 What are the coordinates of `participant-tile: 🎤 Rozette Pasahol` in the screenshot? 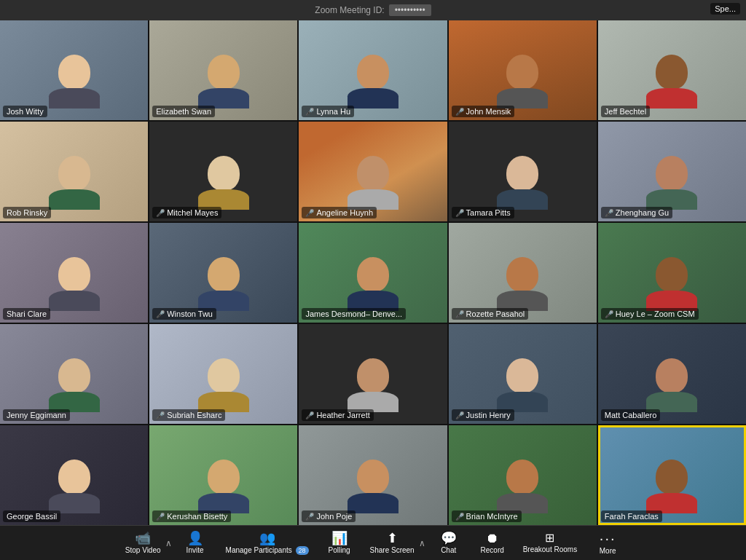 It's located at (523, 272).